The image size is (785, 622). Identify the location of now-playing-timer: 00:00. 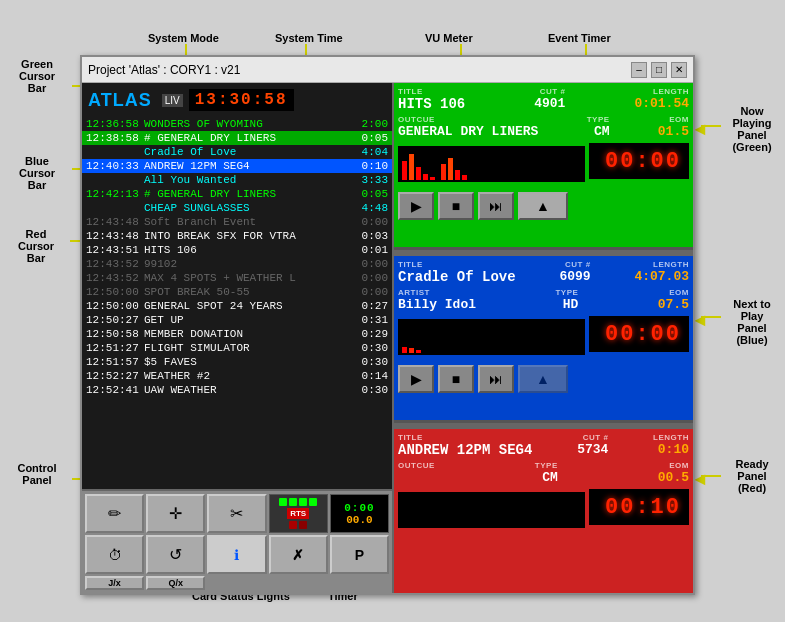
(639, 161).